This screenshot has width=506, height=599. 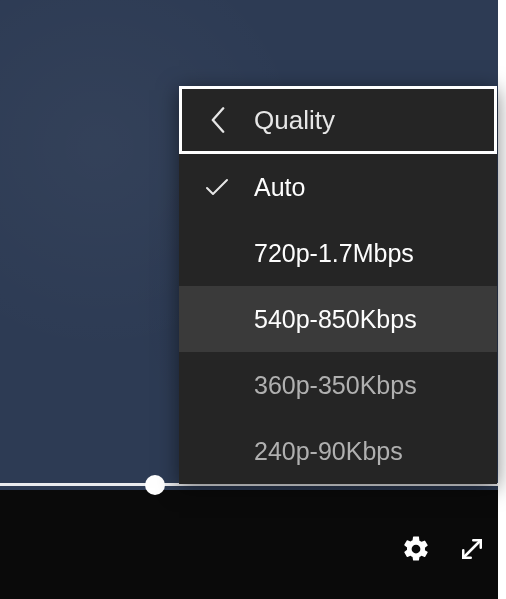 What do you see at coordinates (502, 300) in the screenshot?
I see `right-white-edge` at bounding box center [502, 300].